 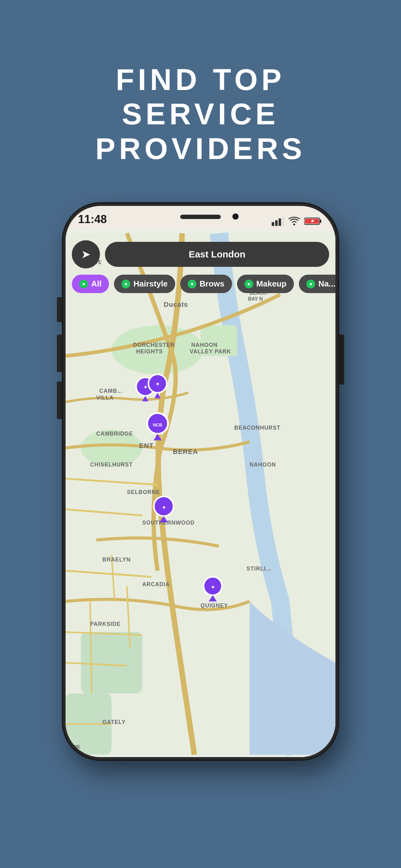 I want to click on svg-text: VALLEY PARK, so click(x=210, y=351).